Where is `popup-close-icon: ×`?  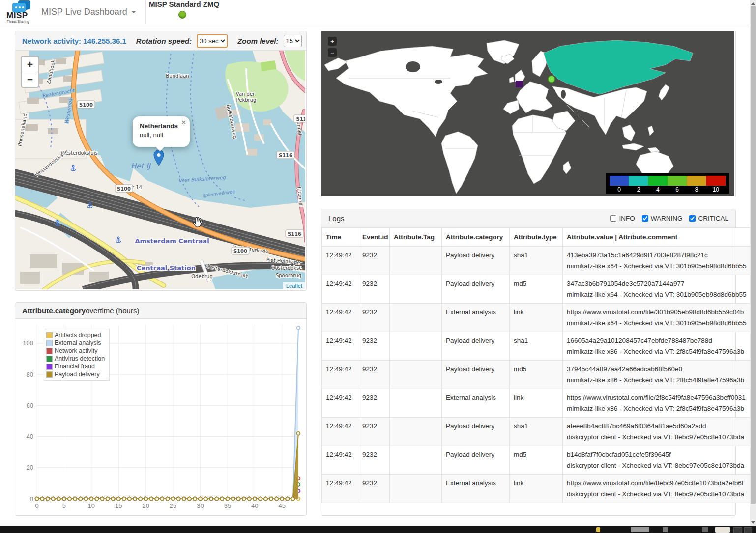
popup-close-icon: × is located at coordinates (184, 122).